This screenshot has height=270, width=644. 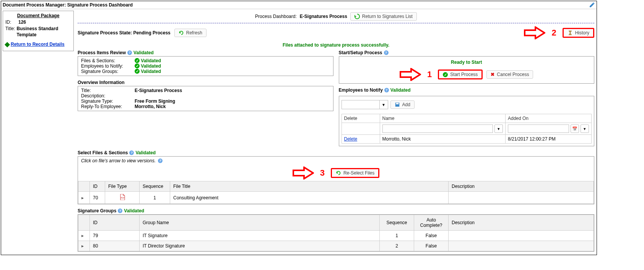 I want to click on name-filter-input, so click(x=438, y=129).